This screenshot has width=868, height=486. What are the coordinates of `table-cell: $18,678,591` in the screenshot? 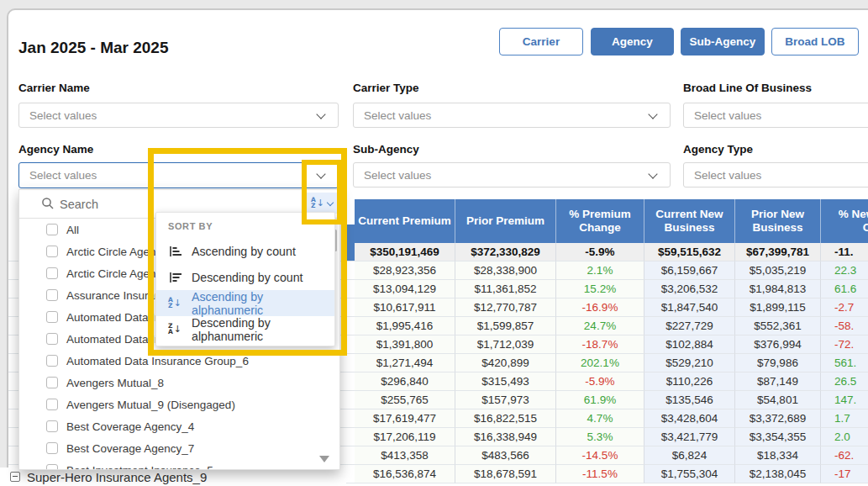 It's located at (506, 474).